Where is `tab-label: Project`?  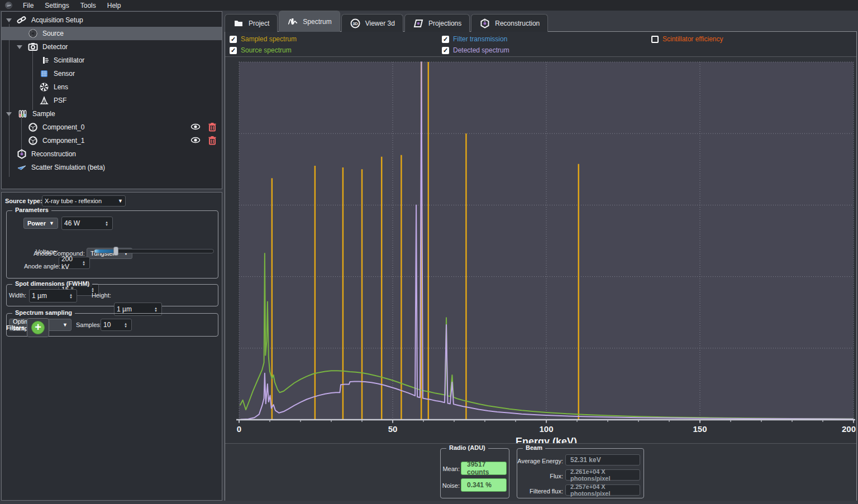 tab-label: Project is located at coordinates (259, 23).